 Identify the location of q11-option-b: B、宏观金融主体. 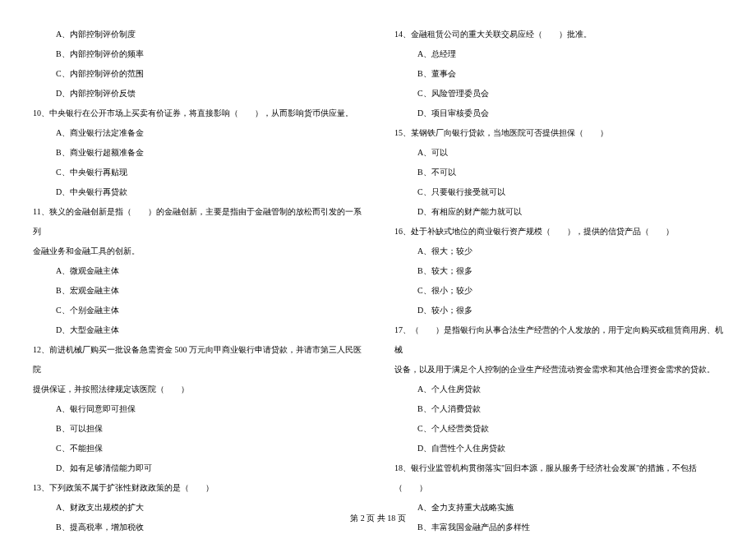
(197, 291).